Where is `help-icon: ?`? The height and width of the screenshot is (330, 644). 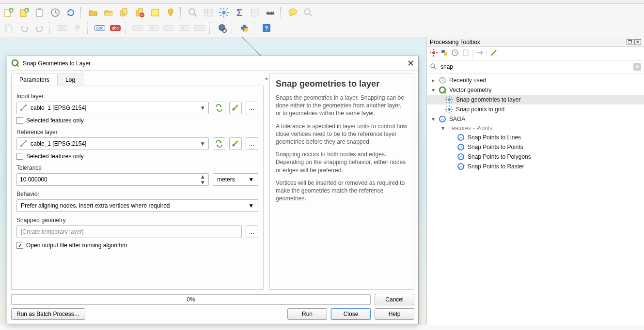
help-icon: ? is located at coordinates (267, 28).